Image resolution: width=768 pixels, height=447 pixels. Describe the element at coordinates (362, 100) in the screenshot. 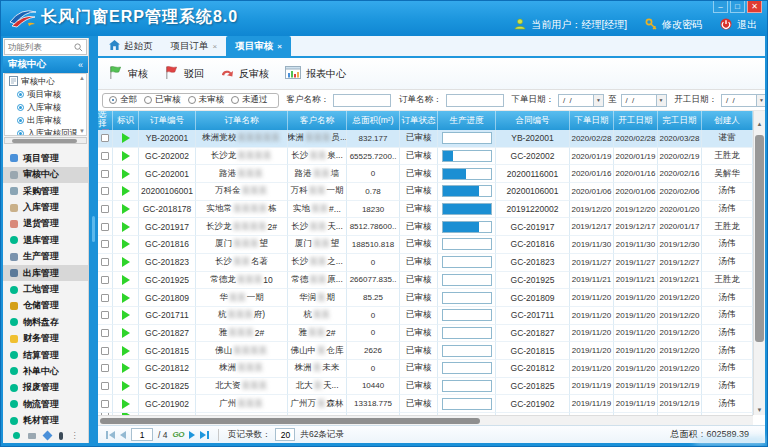

I see `customer-name-input` at that location.